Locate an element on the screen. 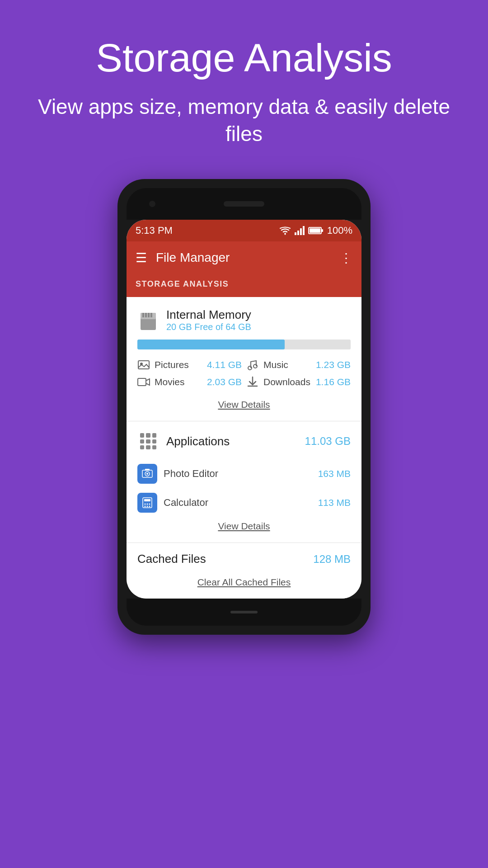  phone-top-bezel is located at coordinates (244, 204).